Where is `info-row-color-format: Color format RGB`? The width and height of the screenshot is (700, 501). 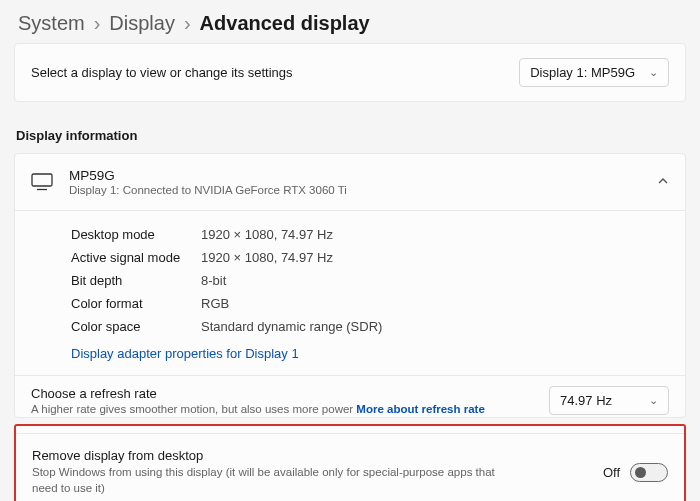 info-row-color-format: Color format RGB is located at coordinates (370, 304).